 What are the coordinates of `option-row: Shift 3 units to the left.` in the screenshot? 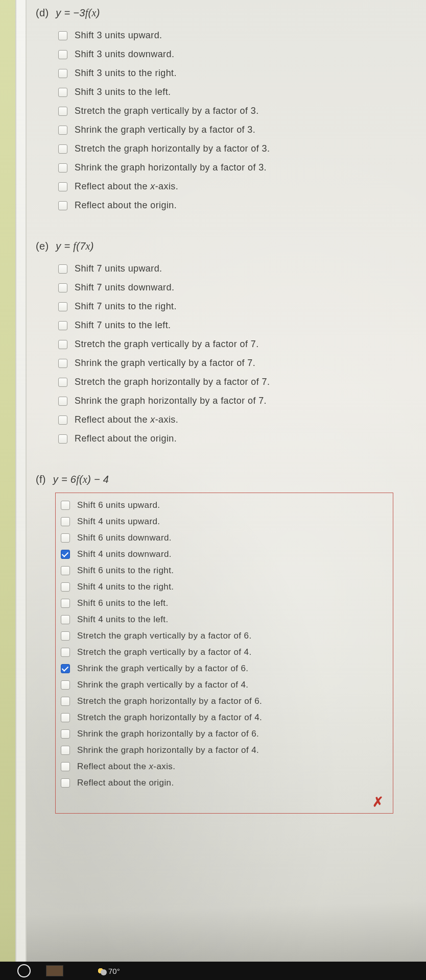 It's located at (233, 92).